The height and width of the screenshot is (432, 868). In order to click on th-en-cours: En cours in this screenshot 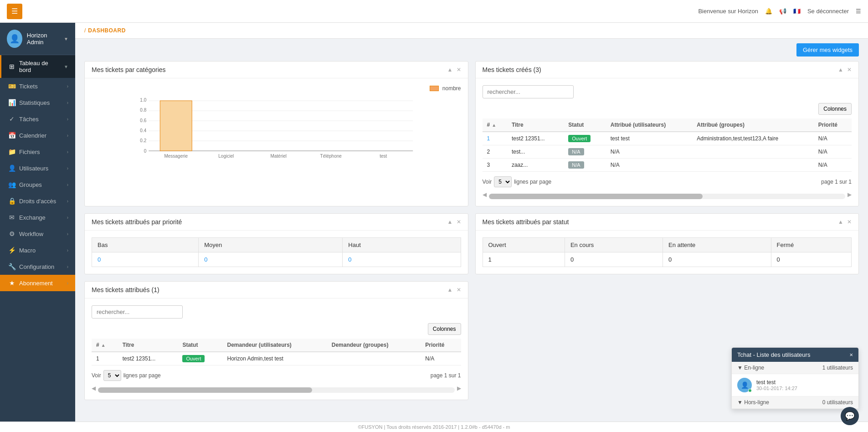, I will do `click(613, 245)`.